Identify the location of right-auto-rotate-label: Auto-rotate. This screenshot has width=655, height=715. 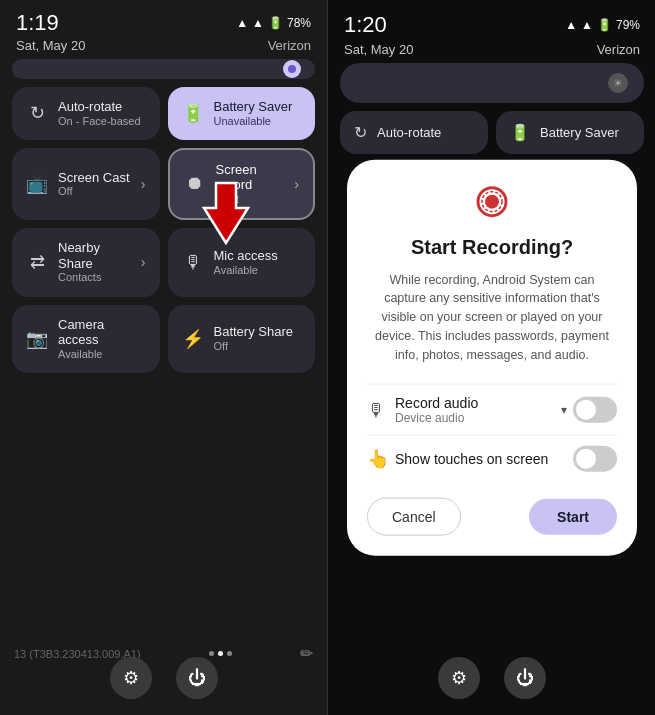
(409, 132).